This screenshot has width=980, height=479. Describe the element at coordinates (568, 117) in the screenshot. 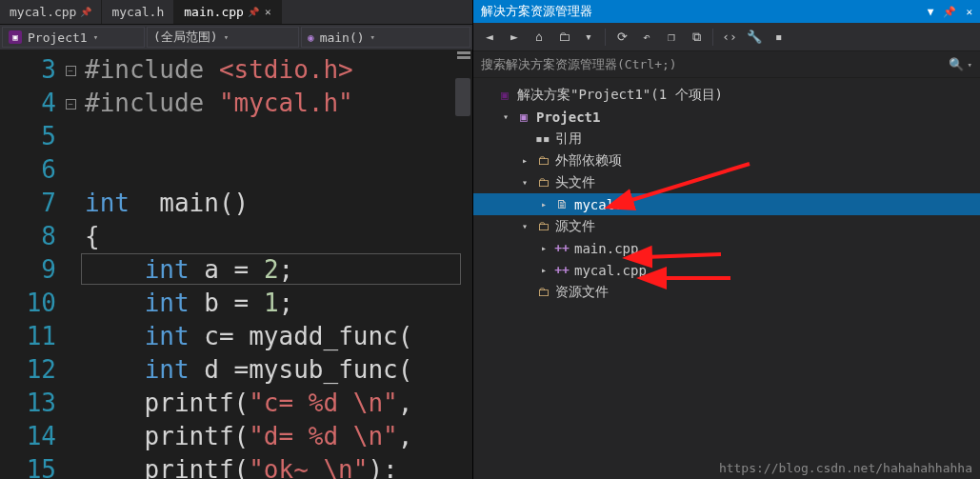

I see `tree-label: Project1` at that location.